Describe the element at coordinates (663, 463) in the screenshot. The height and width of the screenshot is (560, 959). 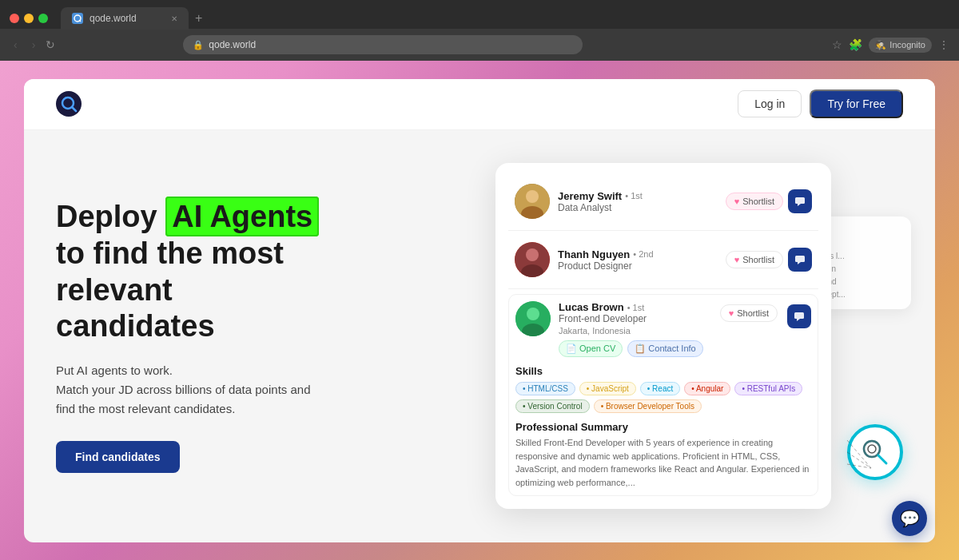
I see `prof-summary-text: Skilled Front-End Developer with 5 years…` at that location.